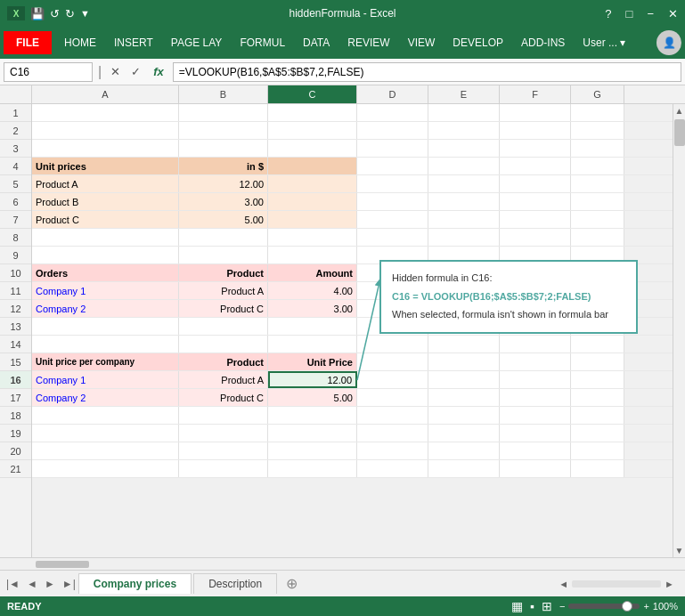  I want to click on cell-d16, so click(393, 379).